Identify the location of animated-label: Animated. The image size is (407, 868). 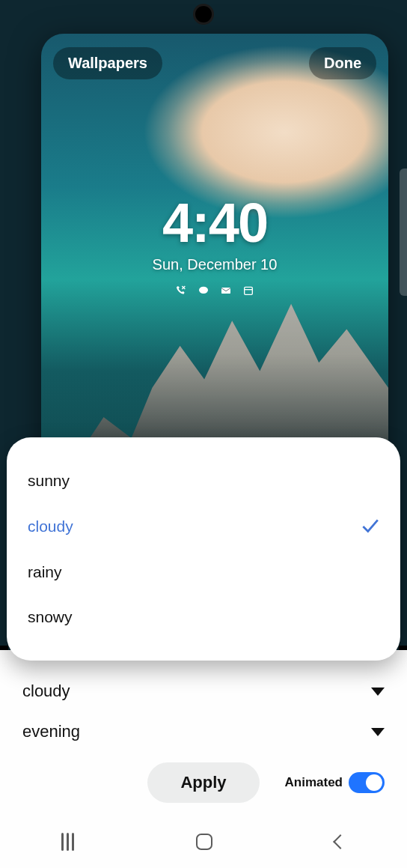
(314, 783).